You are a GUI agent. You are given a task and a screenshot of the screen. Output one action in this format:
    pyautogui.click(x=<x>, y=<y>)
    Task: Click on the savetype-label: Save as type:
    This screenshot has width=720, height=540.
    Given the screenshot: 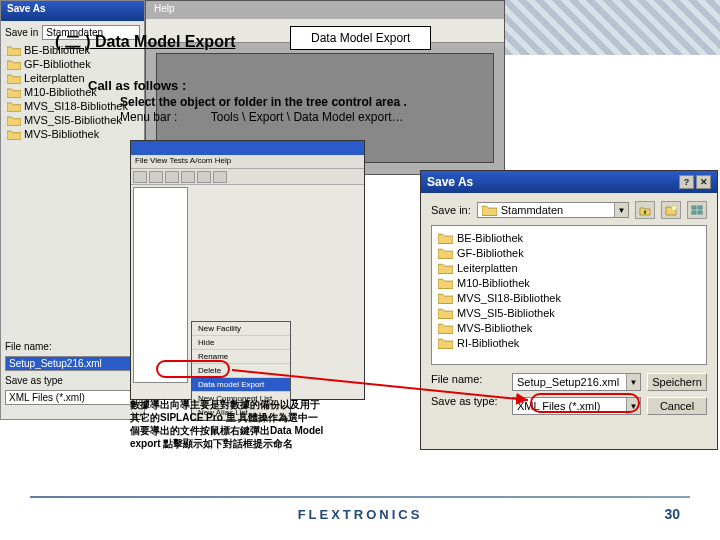 What is the action you would take?
    pyautogui.click(x=468, y=401)
    